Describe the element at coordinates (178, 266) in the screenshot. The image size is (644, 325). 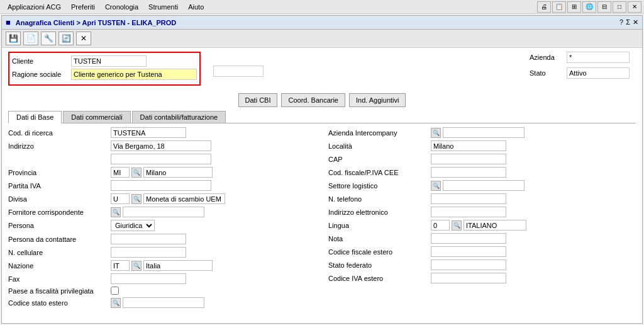
I see `nazione-name-input` at that location.